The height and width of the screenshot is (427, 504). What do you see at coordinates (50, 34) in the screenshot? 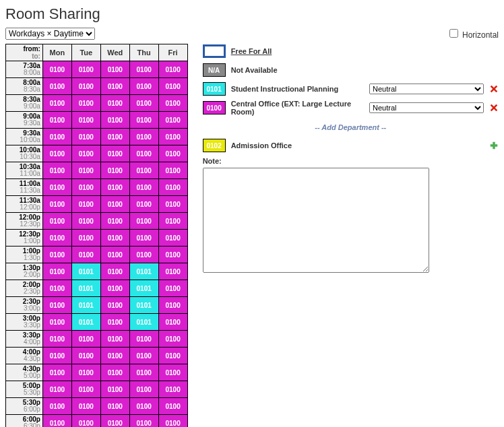
I see `mode-select: Workdays × Daytime` at bounding box center [50, 34].